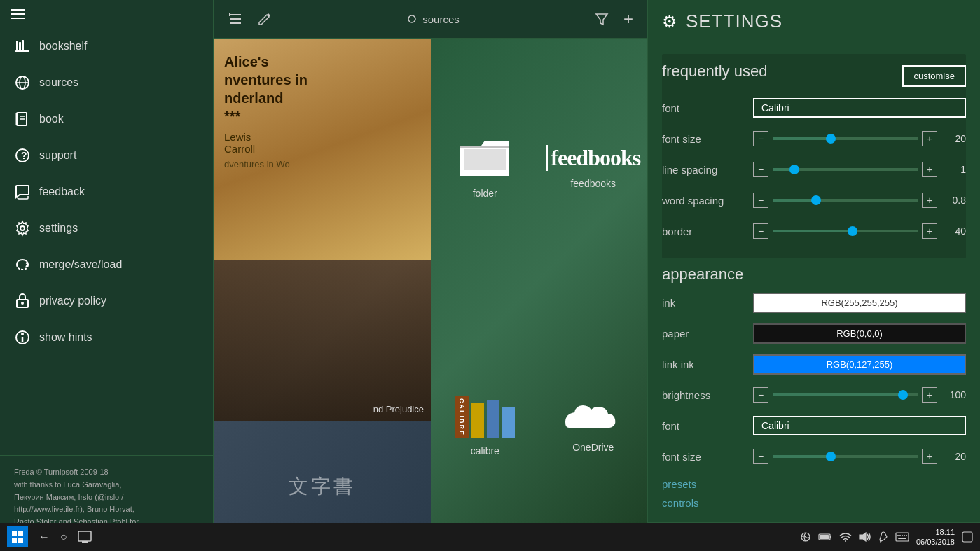 This screenshot has height=551, width=980. Describe the element at coordinates (593, 423) in the screenshot. I see `source-onedrive: OneDrive` at that location.